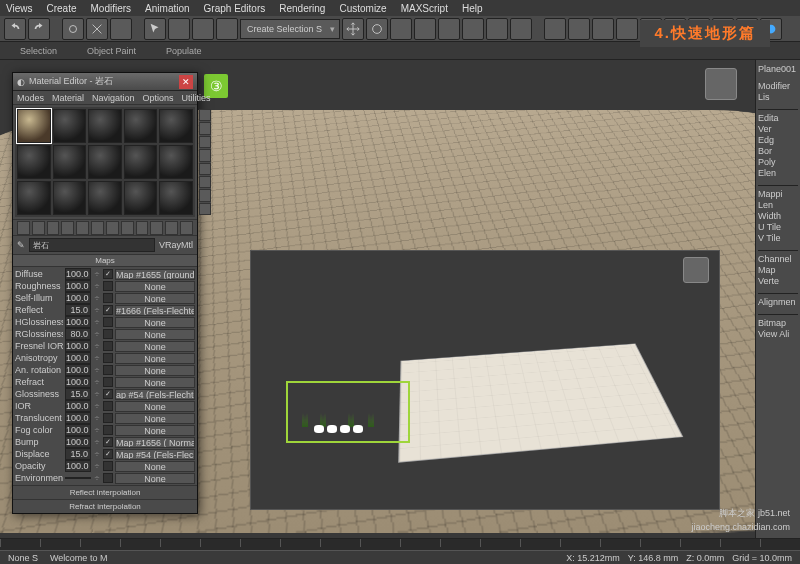  What do you see at coordinates (205, 169) in the screenshot?
I see `video-check-button` at bounding box center [205, 169].